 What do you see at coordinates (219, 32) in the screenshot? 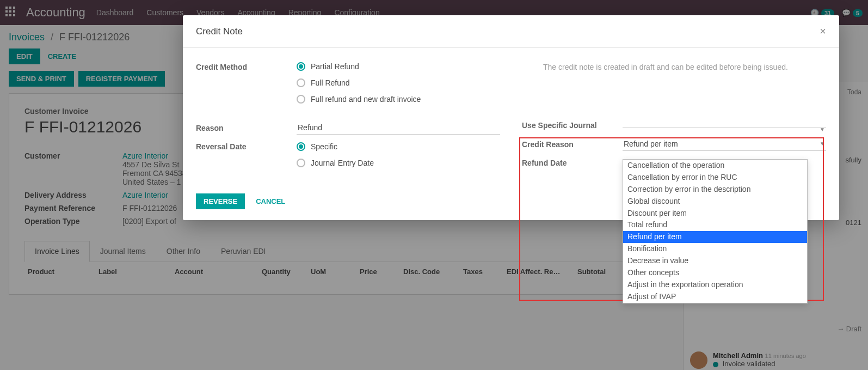
I see `modal-title: Credit Note` at bounding box center [219, 32].